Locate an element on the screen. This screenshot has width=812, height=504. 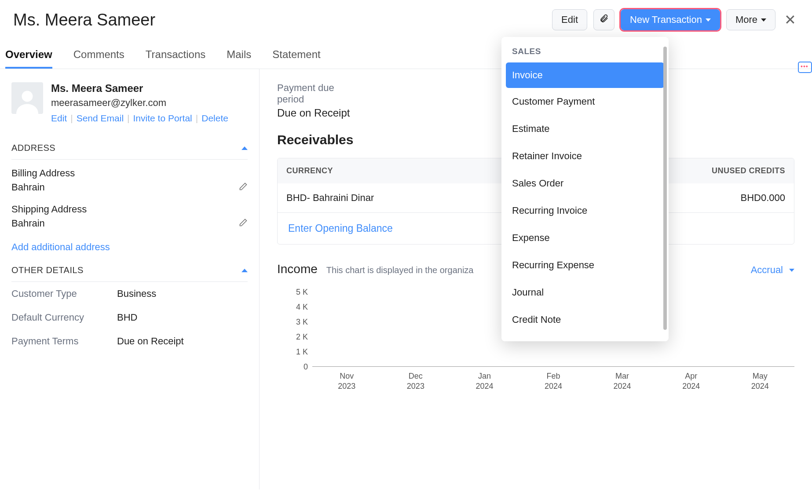
edit-billing-icon is located at coordinates (243, 187).